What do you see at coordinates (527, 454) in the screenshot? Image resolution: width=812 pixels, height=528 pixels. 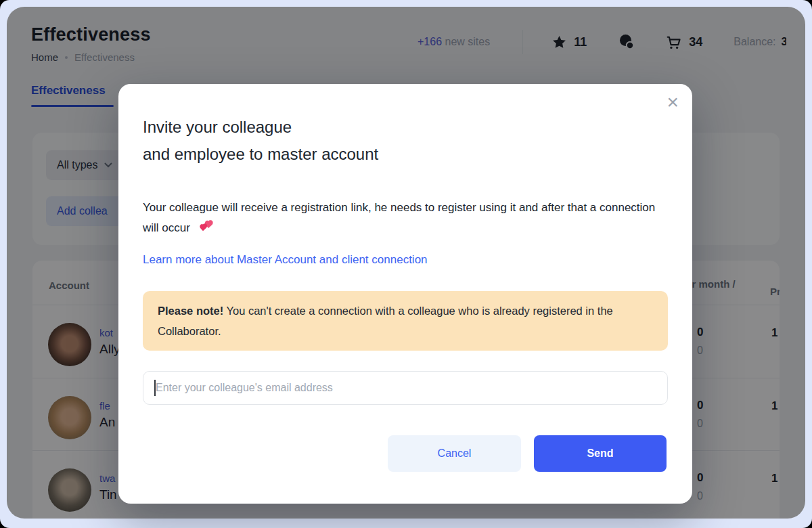 I see `modal-actions: Cancel Send` at bounding box center [527, 454].